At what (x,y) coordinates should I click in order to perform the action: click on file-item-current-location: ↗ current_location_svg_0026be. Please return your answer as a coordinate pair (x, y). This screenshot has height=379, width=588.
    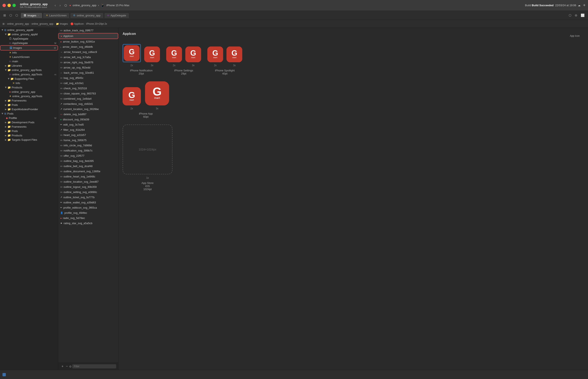
    Looking at the image, I should click on (88, 109).